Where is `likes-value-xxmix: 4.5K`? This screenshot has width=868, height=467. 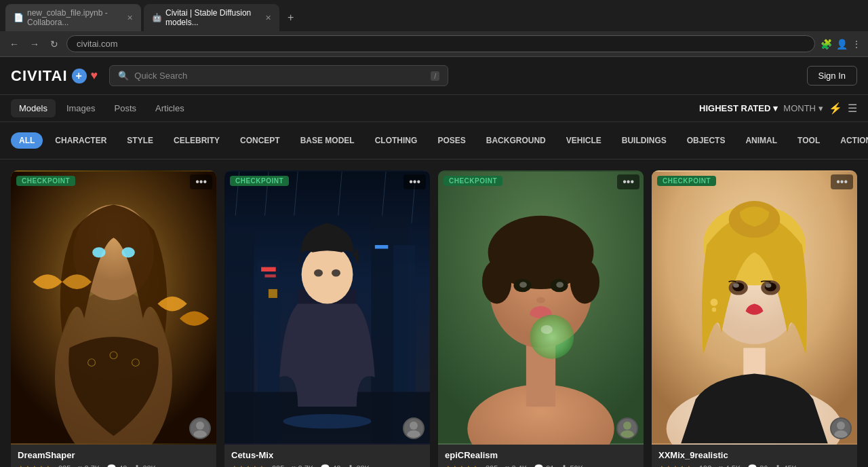
likes-value-xxmix: 4.5K is located at coordinates (732, 466).